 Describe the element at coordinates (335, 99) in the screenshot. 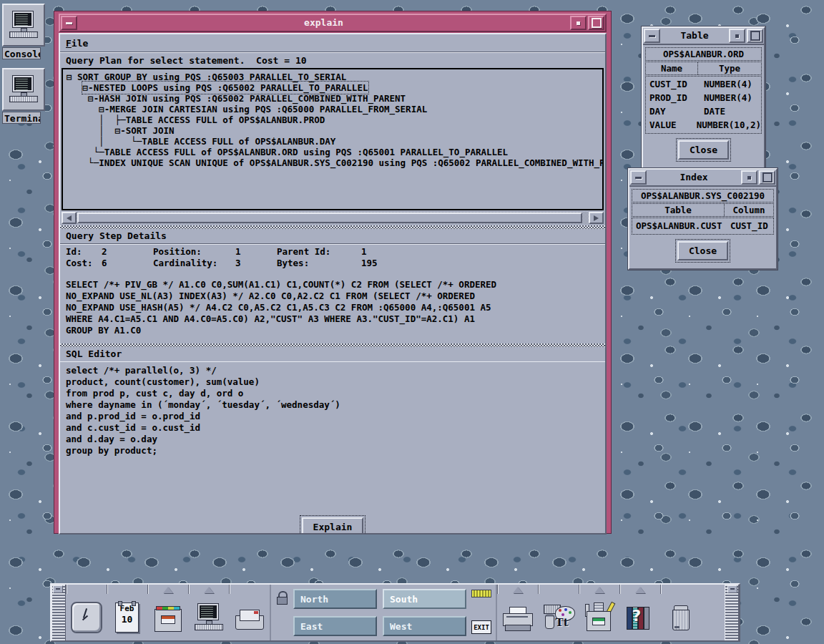

I see `plan-node: ⊟-HASH JOIN using PQS :Q65002 PARALLEL_C…` at that location.